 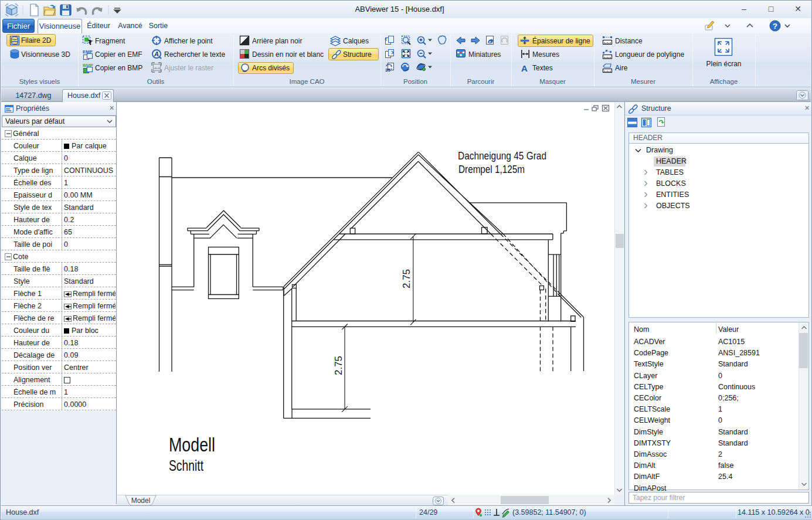 I want to click on svg-text: 35°, so click(x=389, y=70).